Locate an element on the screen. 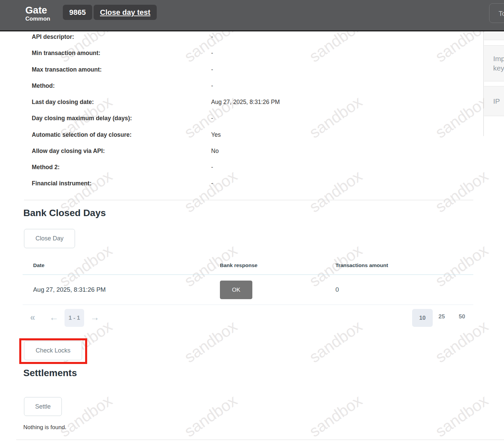 This screenshot has height=444, width=504. empty-result-text: Nothing is found. is located at coordinates (45, 427).